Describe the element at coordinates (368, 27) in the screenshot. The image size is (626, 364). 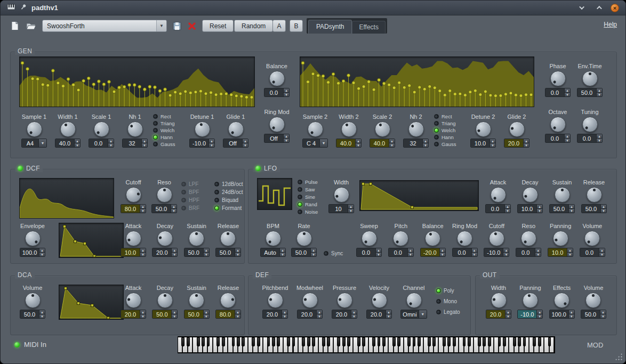
I see `tab-effects: Effects` at that location.